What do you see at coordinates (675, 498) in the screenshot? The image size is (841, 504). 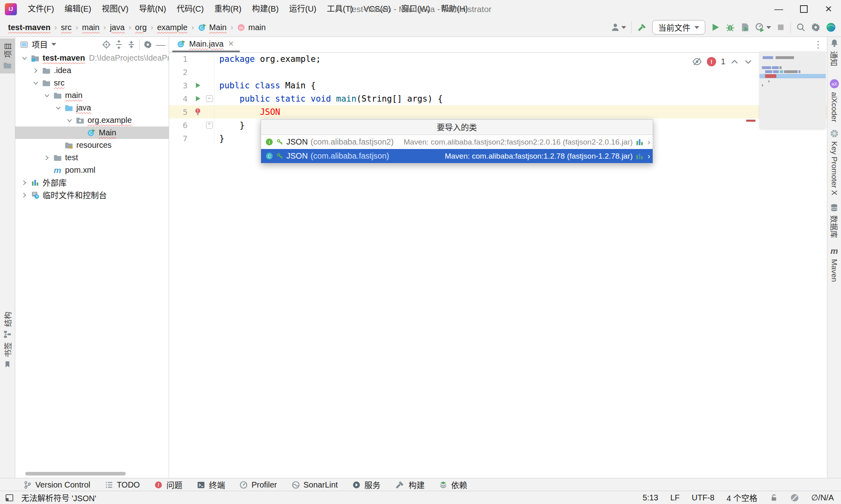 I see `line-ending: LF` at bounding box center [675, 498].